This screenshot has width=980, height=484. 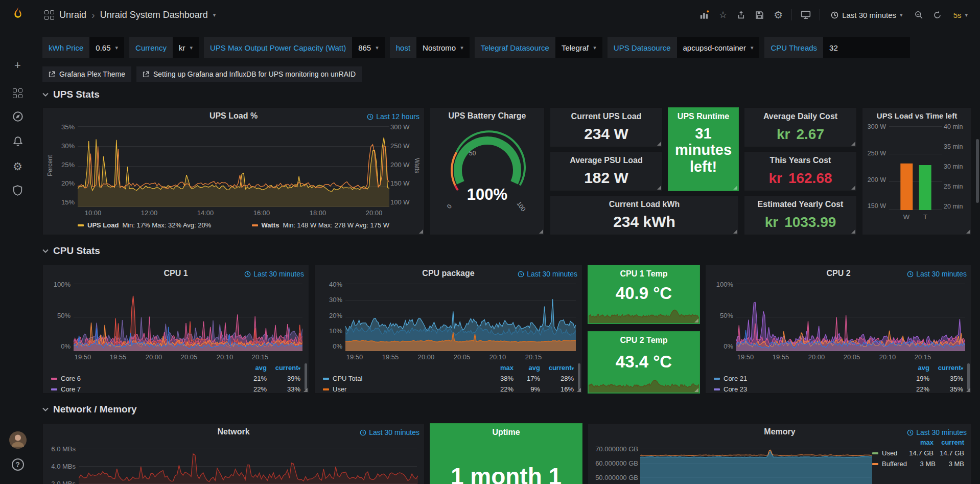 What do you see at coordinates (176, 378) in the screenshot?
I see `legend-row: Core 6 21% 39%` at bounding box center [176, 378].